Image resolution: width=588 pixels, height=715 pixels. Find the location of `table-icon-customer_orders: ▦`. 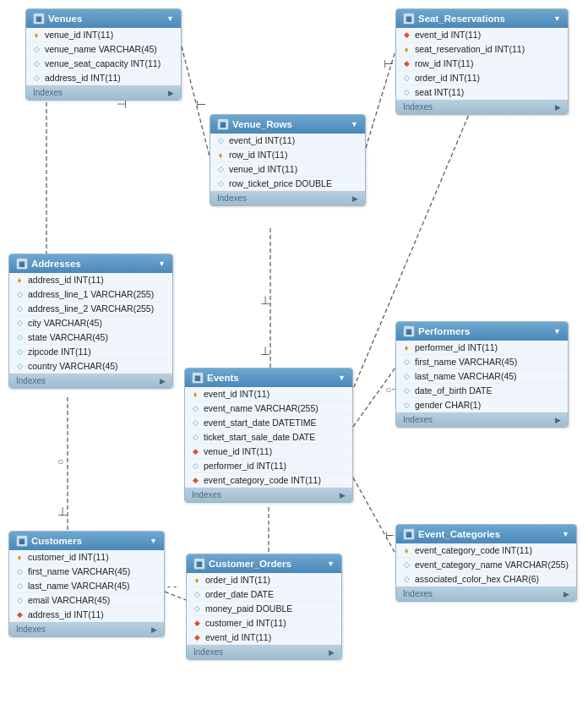

table-icon-customer_orders: ▦ is located at coordinates (199, 564).